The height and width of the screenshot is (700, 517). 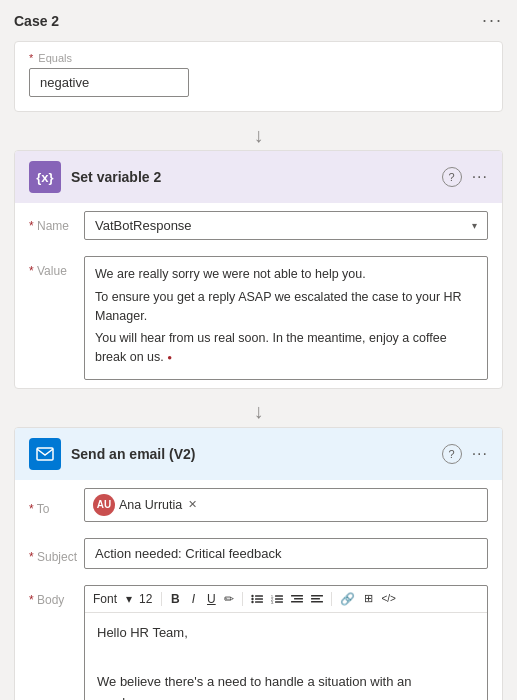 What do you see at coordinates (277, 599) in the screenshot?
I see `numbered-list-button: 1.2.3.` at bounding box center [277, 599].